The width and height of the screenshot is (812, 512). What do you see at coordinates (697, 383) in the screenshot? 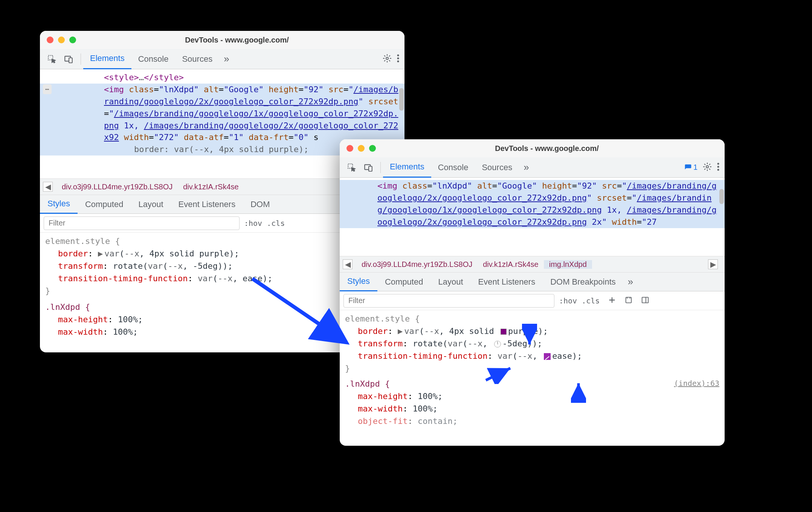
I see `source-link: (index):63` at bounding box center [697, 383].